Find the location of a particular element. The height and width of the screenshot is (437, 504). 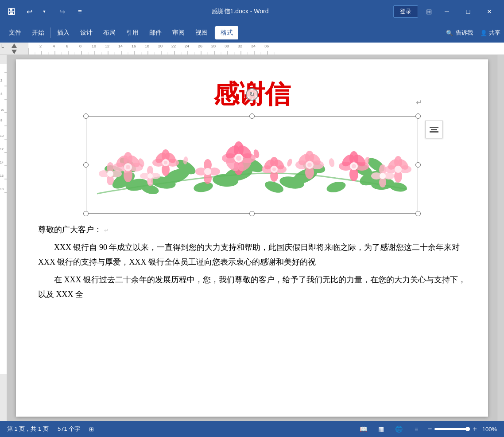

document-title: 感谢信 ↻ ↵ is located at coordinates (252, 94).